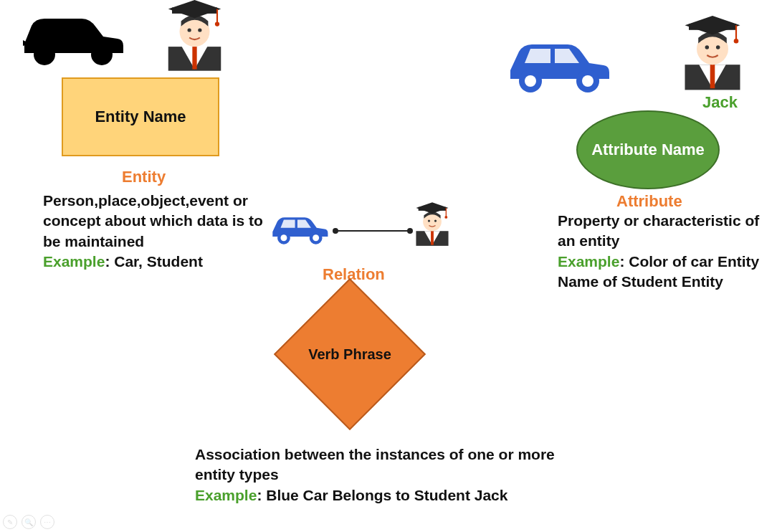 This screenshot has width=777, height=532. What do you see at coordinates (381, 475) in the screenshot?
I see `relation-description: Association between the instances of one…` at bounding box center [381, 475].